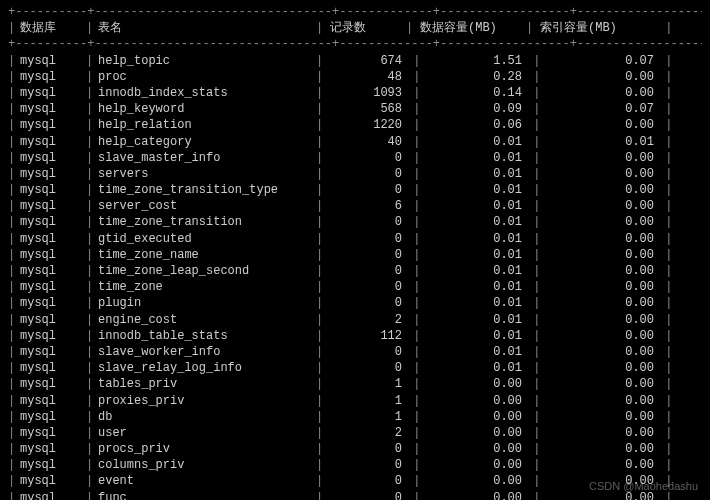  I want to click on table-row: | mysql| server_cost| 6 | 0.01 | 0.00 |, so click(355, 206).